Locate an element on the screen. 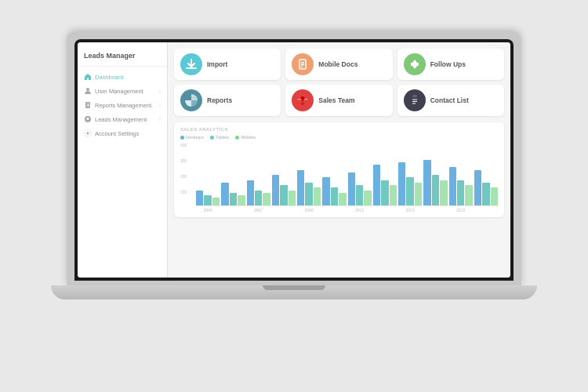  legend-label-mobiles: Mobiles is located at coordinates (248, 137).